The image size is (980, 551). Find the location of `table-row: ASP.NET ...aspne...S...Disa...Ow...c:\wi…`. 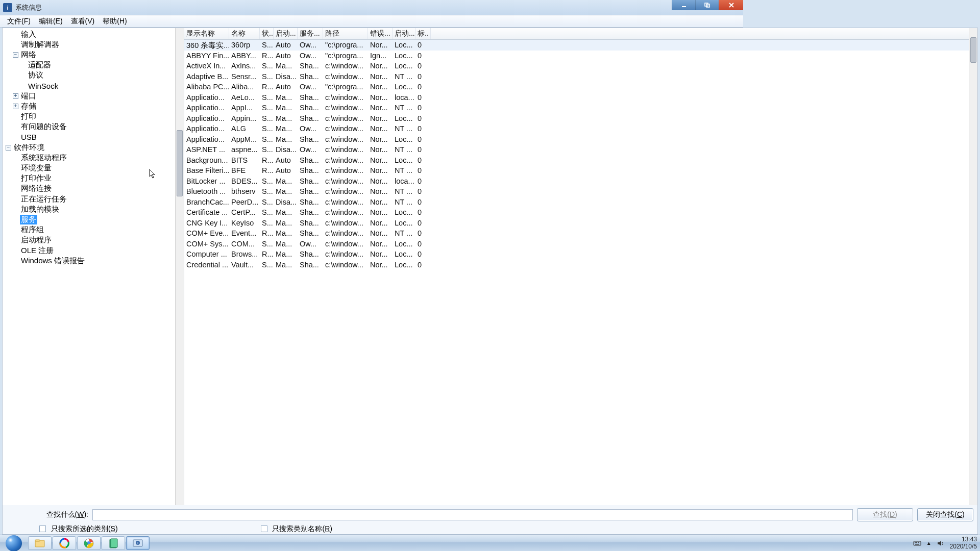

table-row: ASP.NET ...aspne...S...Disa...Ow...c:\wi… is located at coordinates (463, 150).